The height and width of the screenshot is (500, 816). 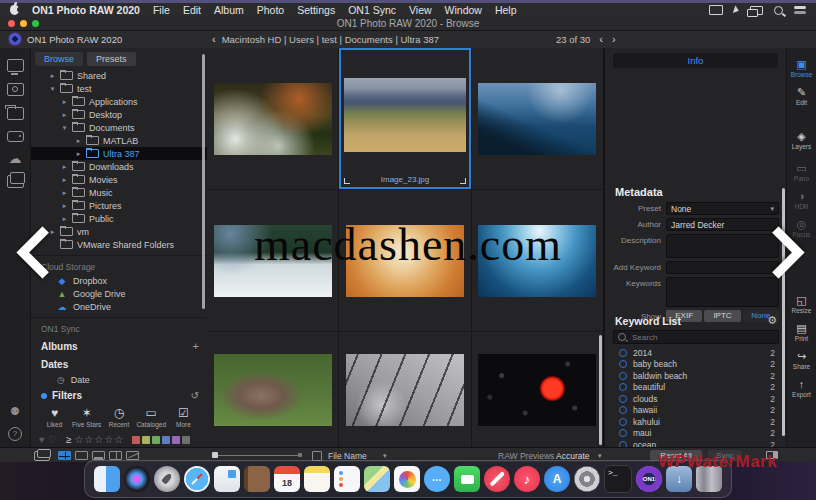 What do you see at coordinates (119, 380) in the screenshot?
I see `date-item: ◷ Date` at bounding box center [119, 380].